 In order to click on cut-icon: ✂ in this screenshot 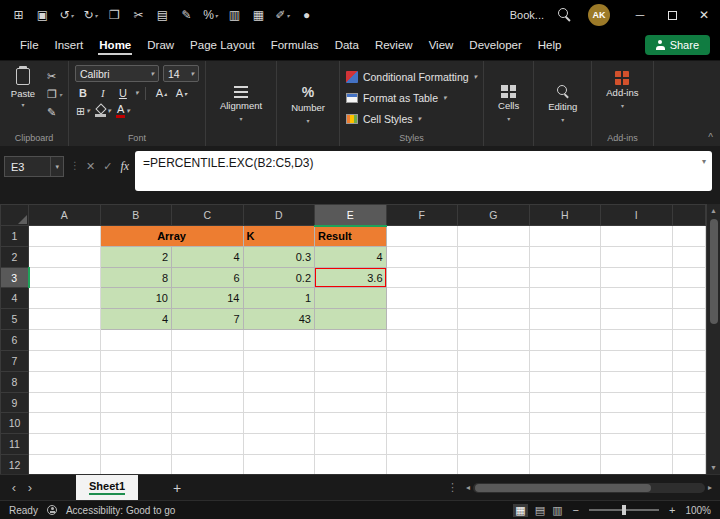, I will do `click(138, 15)`.